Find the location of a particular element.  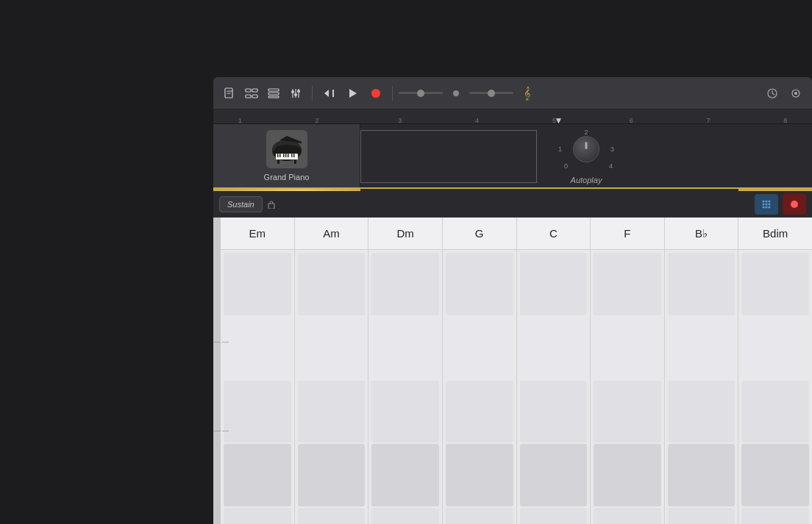

chord-col-am: Am is located at coordinates (332, 370).